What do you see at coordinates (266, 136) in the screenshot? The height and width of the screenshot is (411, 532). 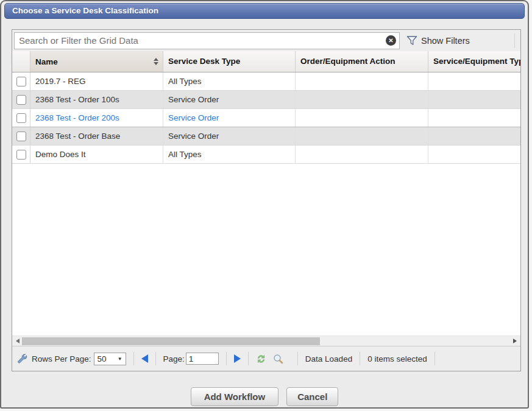 I see `table-row: 2368 Test - Order Base Service Order` at bounding box center [266, 136].